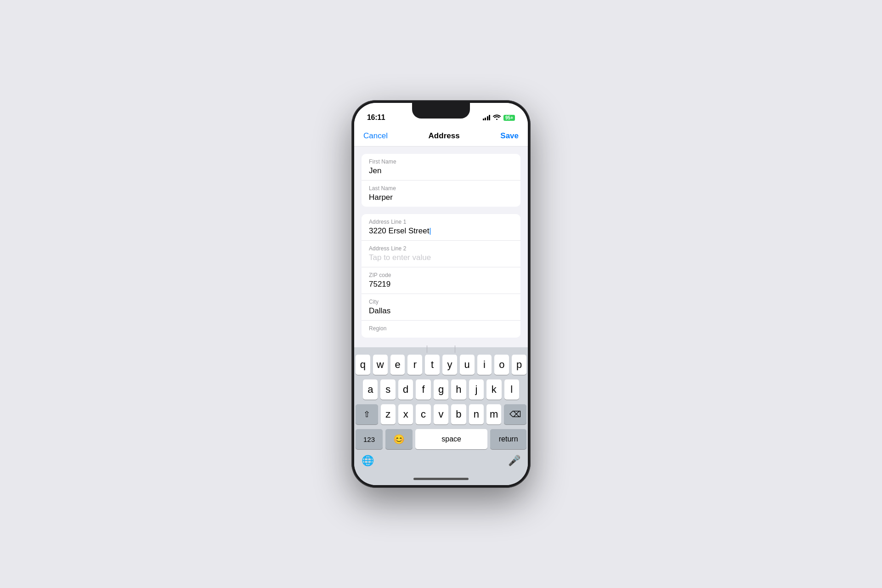 The height and width of the screenshot is (588, 882). I want to click on key-q: q, so click(363, 365).